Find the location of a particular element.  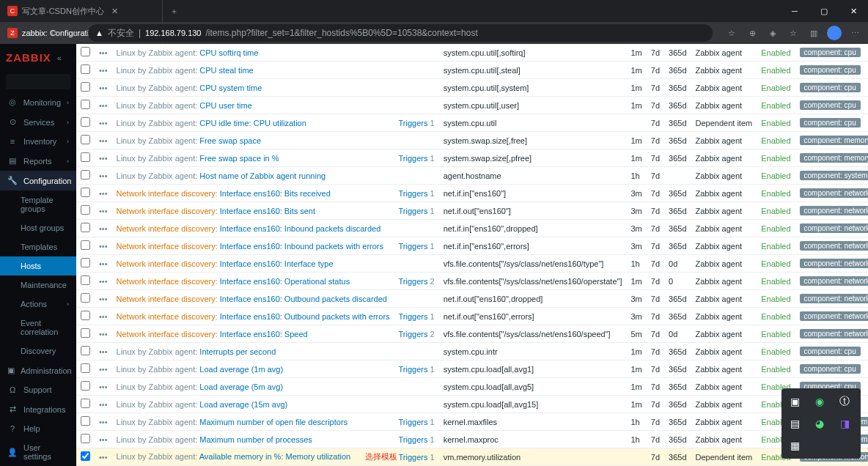

home-icon: ⌂ is located at coordinates (75, 33).